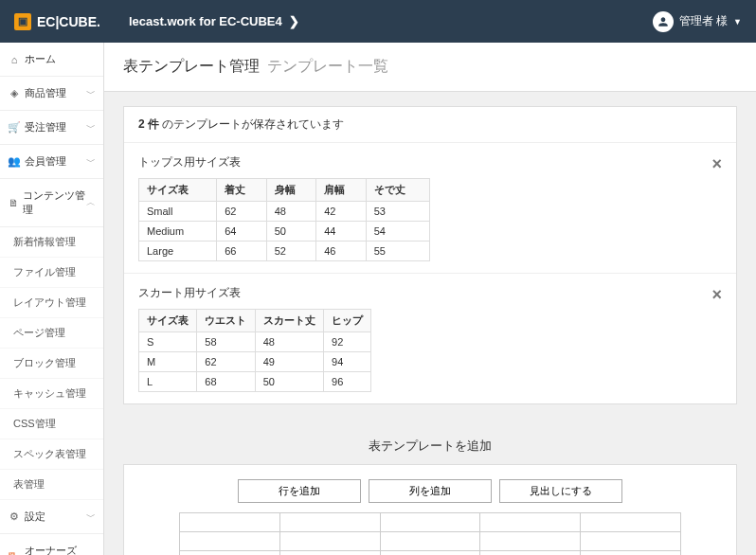  What do you see at coordinates (51, 303) in the screenshot?
I see `subnav-layout: レイアウト管理` at bounding box center [51, 303].